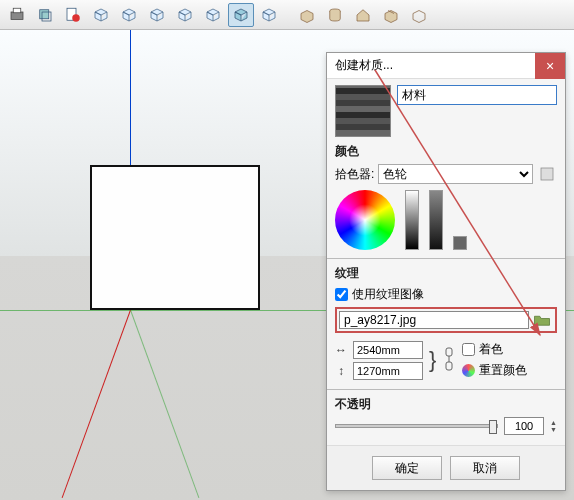 Image resolution: width=574 pixels, height=500 pixels. What do you see at coordinates (45, 15) in the screenshot?
I see `toolbar-shadowbox` at bounding box center [45, 15].